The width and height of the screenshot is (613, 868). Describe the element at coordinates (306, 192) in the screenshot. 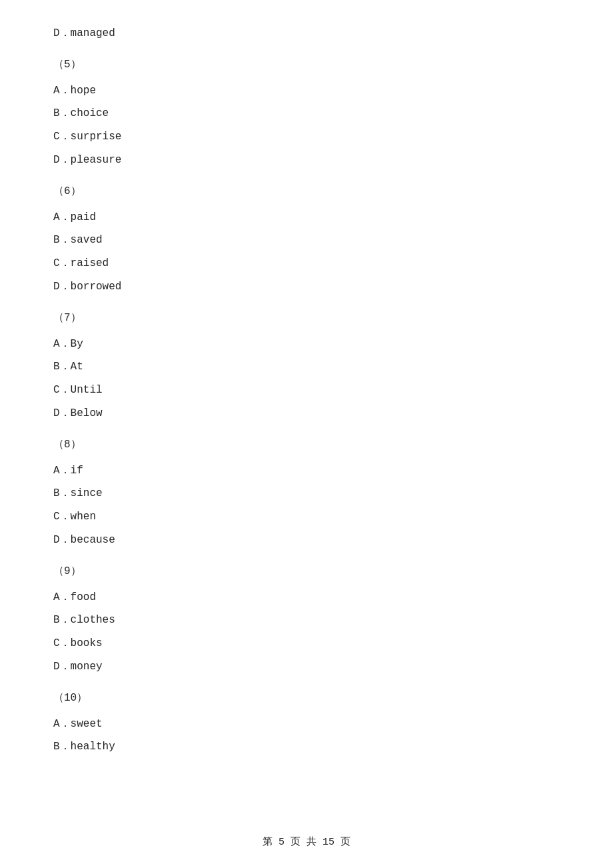

I see `section-label: （6）` at that location.